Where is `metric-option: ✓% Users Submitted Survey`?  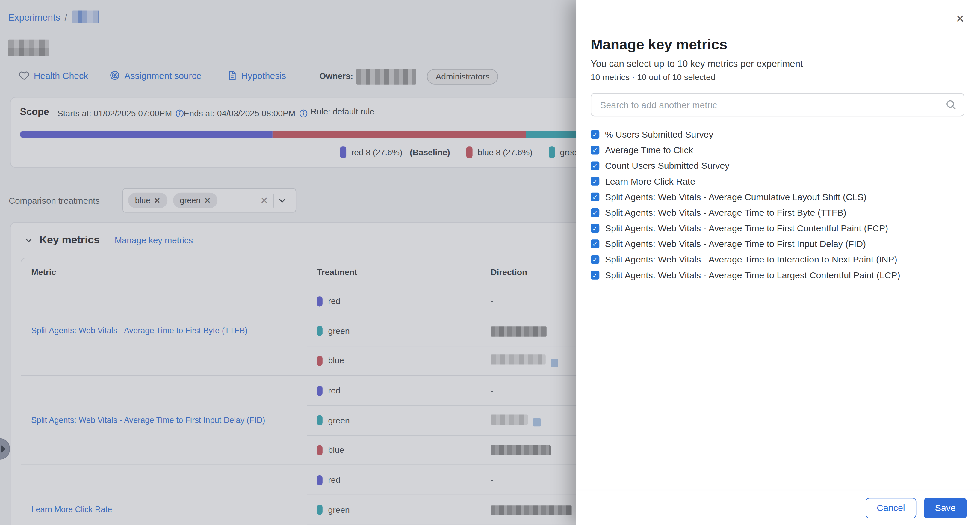
metric-option: ✓% Users Submitted Survey is located at coordinates (778, 134).